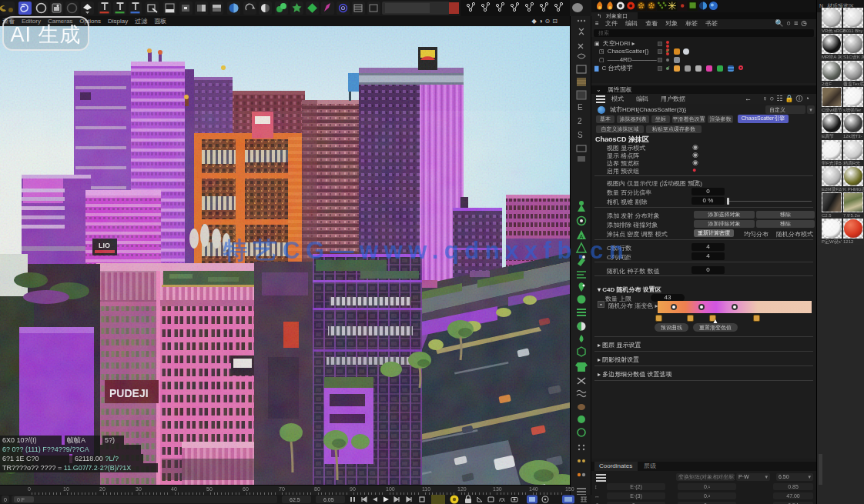 The width and height of the screenshot is (864, 504). What do you see at coordinates (581, 135) in the screenshot?
I see `svg-text: S` at bounding box center [581, 135].